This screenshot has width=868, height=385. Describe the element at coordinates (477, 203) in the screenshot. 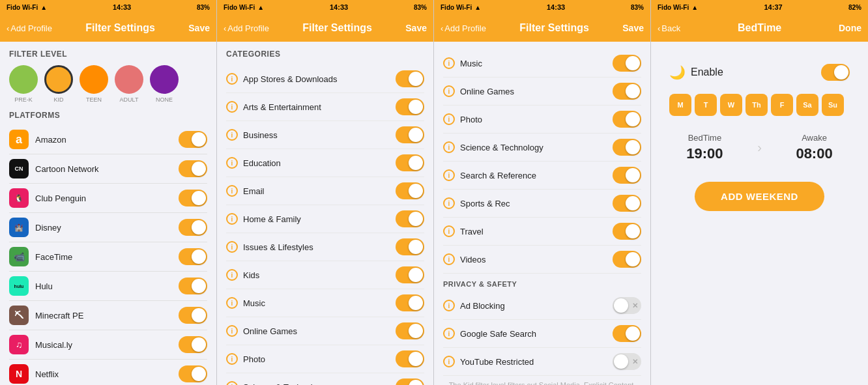

I see `cat-left-sportsrec3: i Sports & Rec` at that location.